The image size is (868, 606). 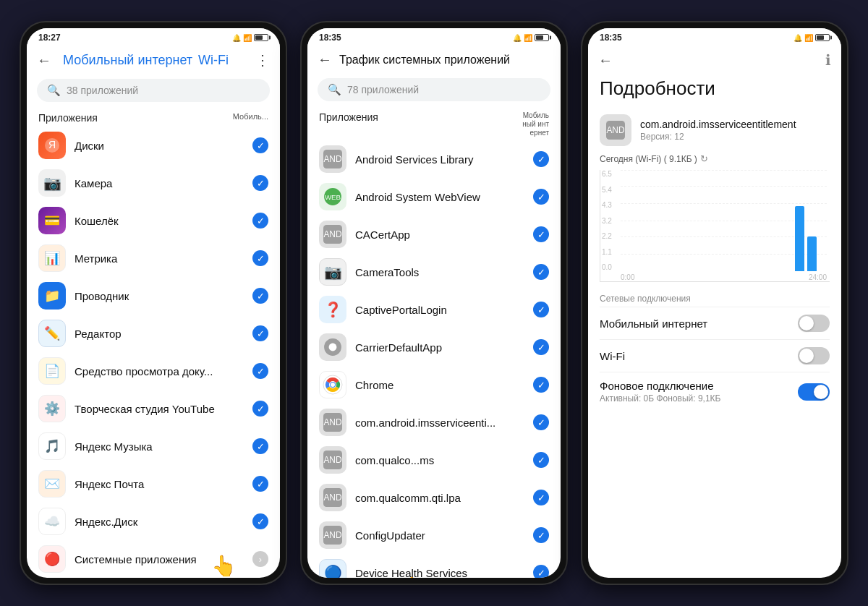 I want to click on list-item: AND com.android.imsserviceenti... ✓, so click(x=434, y=422).